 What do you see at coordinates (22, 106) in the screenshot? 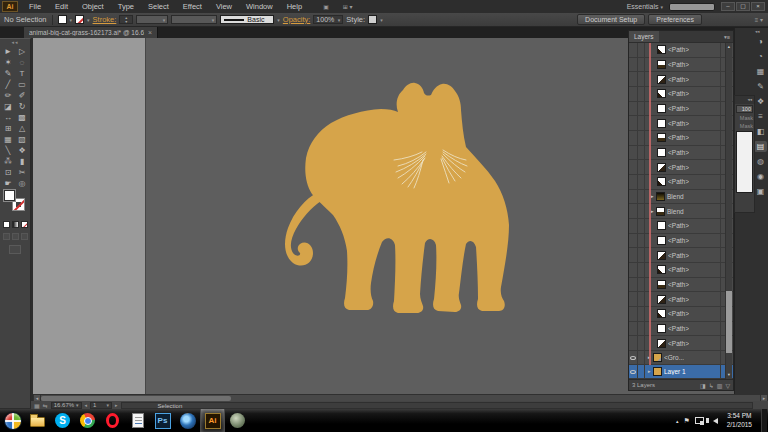
I see `tool-rotate: ↻` at bounding box center [22, 106].